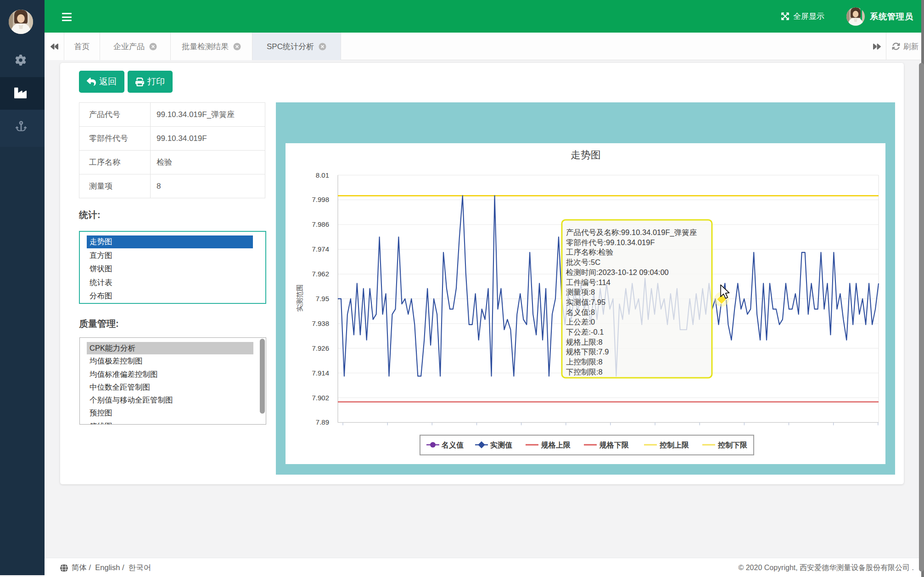 This screenshot has width=924, height=577. I want to click on svg-text: 实测范围, so click(299, 298).